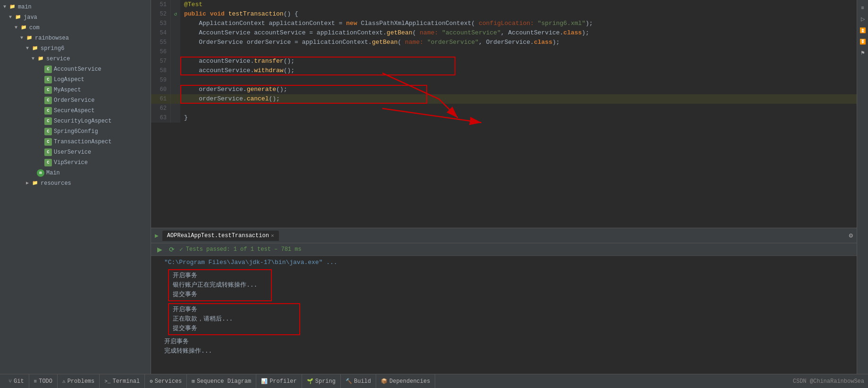  I want to click on tree-item-OrderService: C OrderService, so click(76, 100).